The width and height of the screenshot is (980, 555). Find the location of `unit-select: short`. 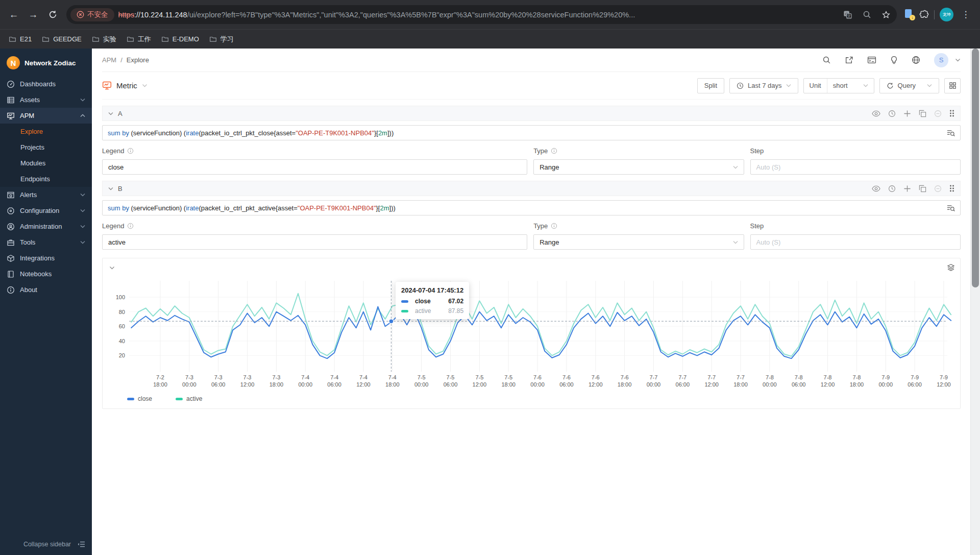

unit-select: short is located at coordinates (850, 86).